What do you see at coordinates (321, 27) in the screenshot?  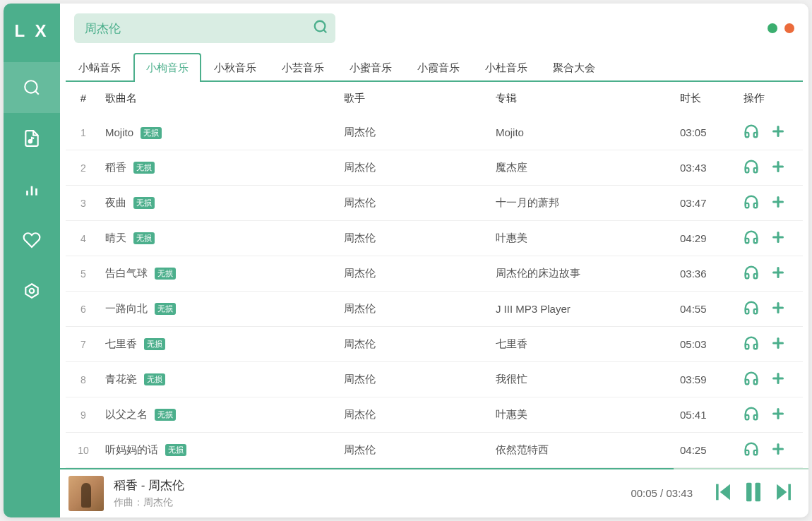 I see `search-icon` at bounding box center [321, 27].